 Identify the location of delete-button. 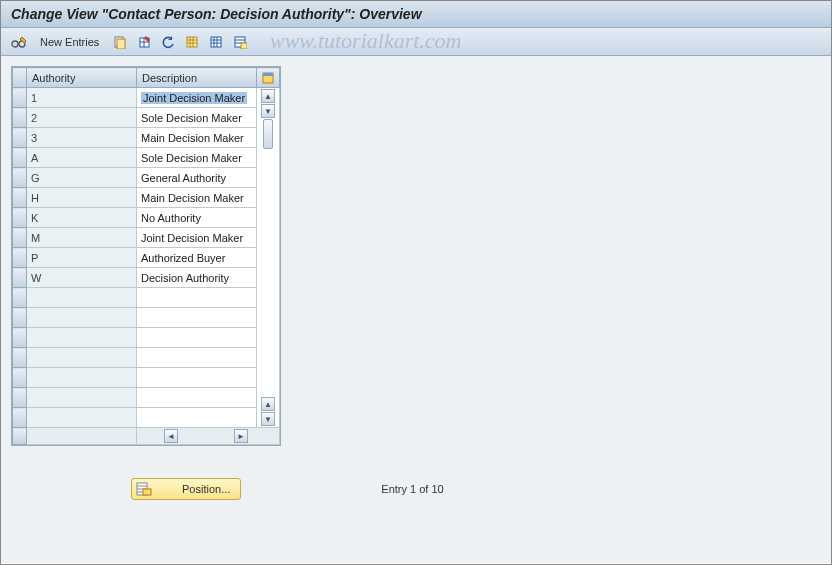
(144, 42).